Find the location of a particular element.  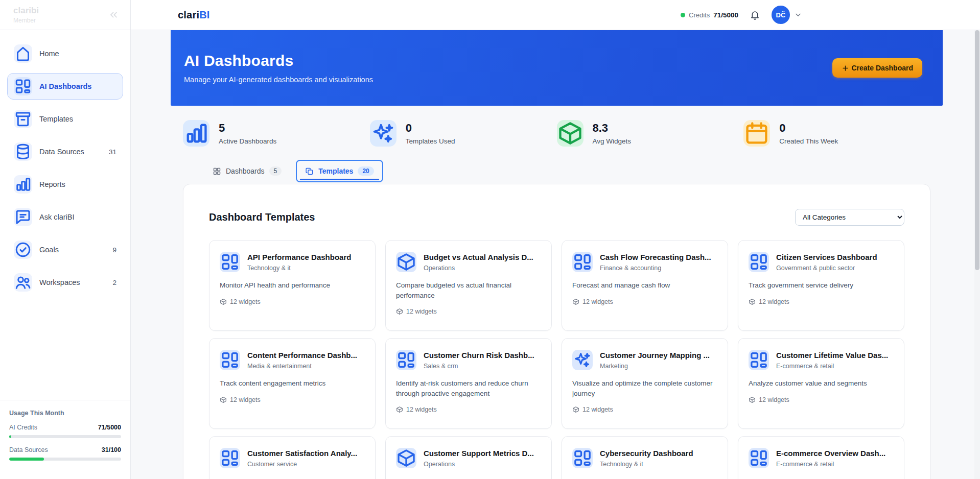

template-description: Track content engagement metrics is located at coordinates (292, 384).